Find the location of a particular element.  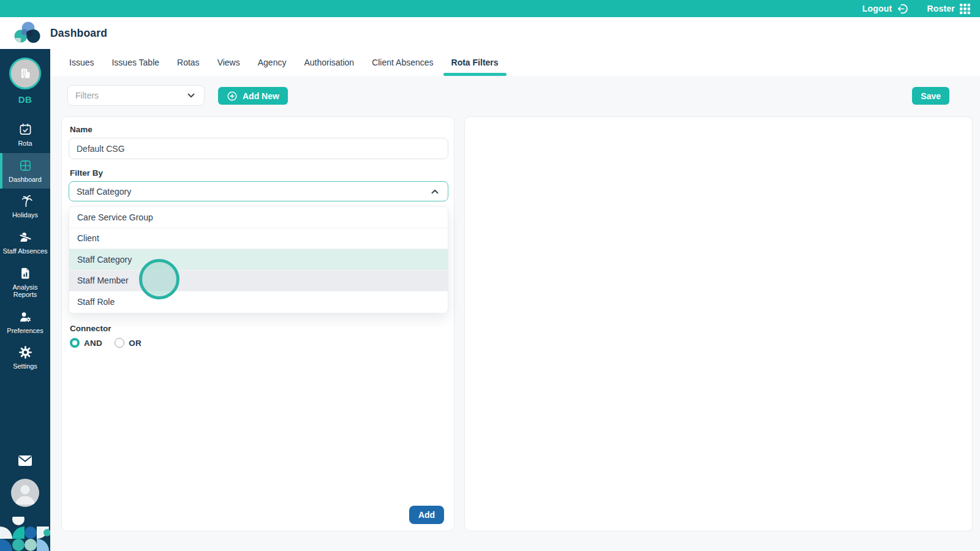

apps-grid-icon is located at coordinates (965, 9).